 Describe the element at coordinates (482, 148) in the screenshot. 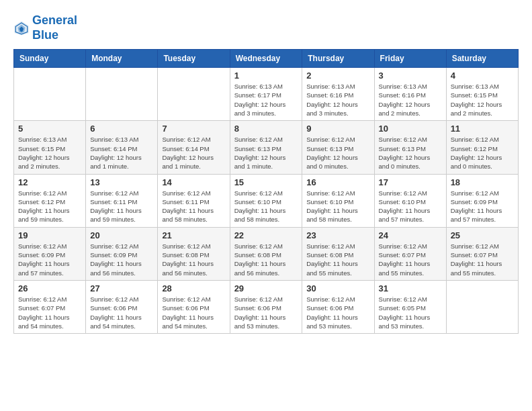

I see `calendar-cell: 11Sunrise: 6:12 AM Sunset: 6:12 PM Dayli…` at that location.